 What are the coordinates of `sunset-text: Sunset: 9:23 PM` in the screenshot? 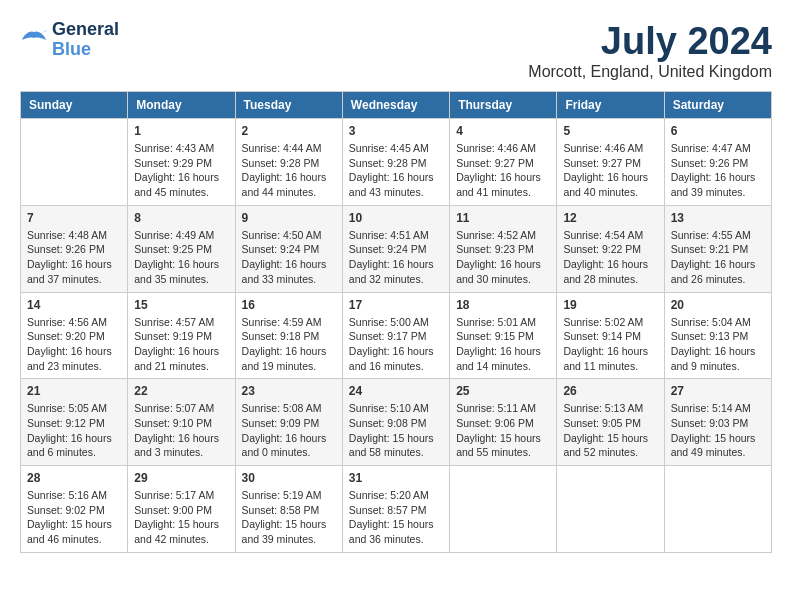 It's located at (503, 250).